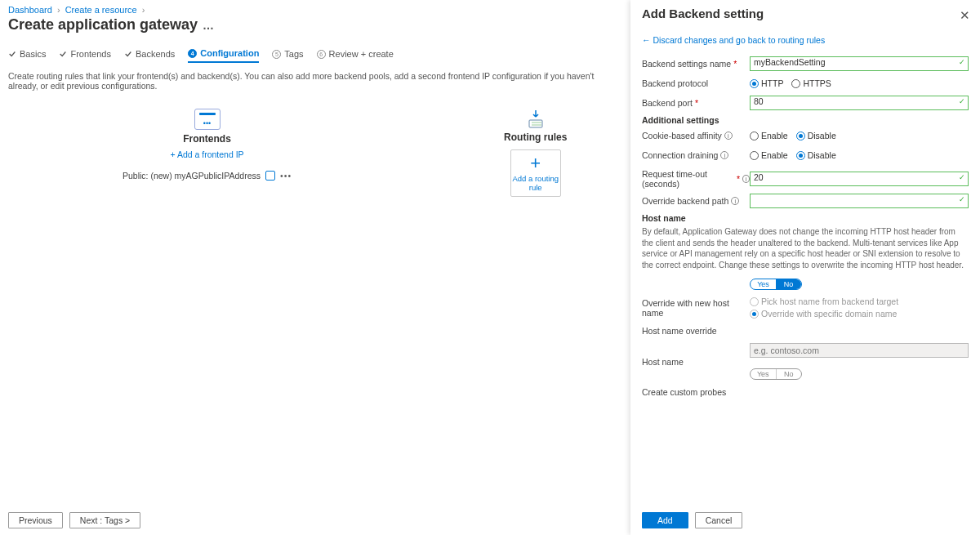 Image resolution: width=980 pixels, height=535 pixels. I want to click on breadcrumb-dashboard: Dashboard, so click(30, 10).